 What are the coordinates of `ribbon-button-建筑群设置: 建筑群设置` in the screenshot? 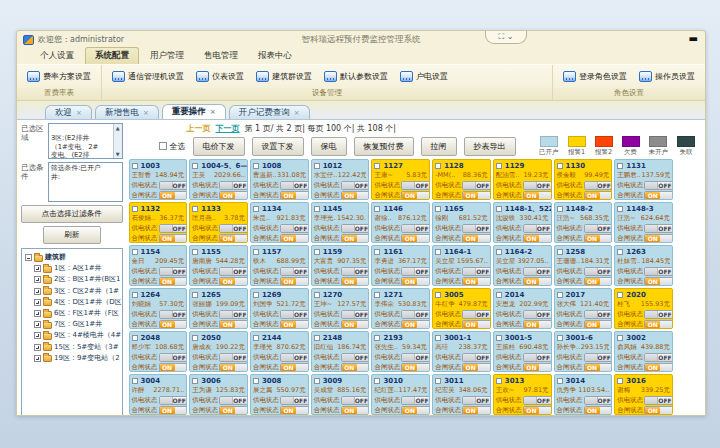 It's located at (284, 76).